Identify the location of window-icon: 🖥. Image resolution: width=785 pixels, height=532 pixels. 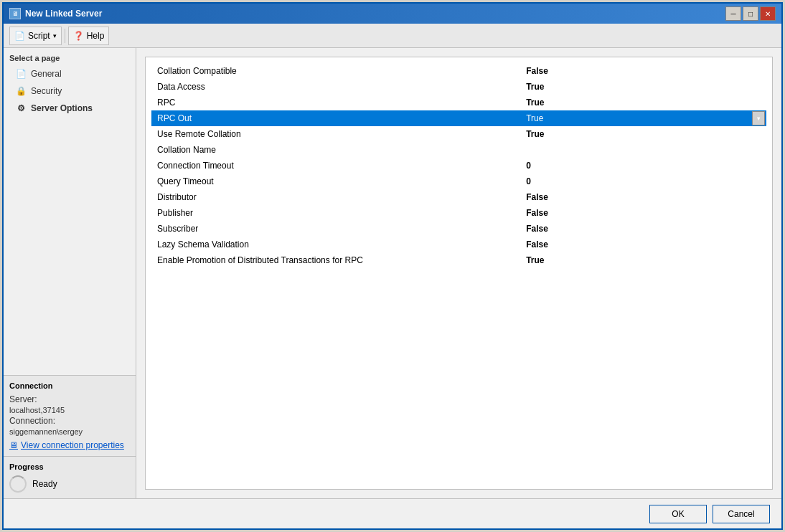
(15, 14).